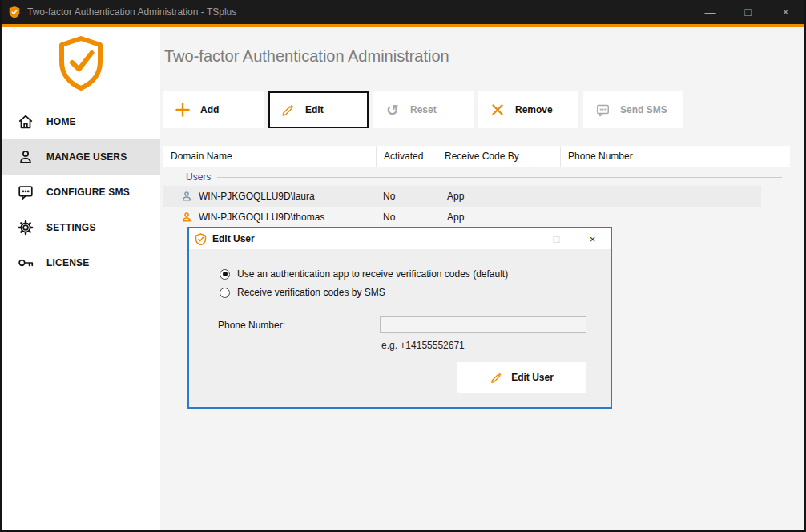  Describe the element at coordinates (776, 156) in the screenshot. I see `column-header-empty` at that location.